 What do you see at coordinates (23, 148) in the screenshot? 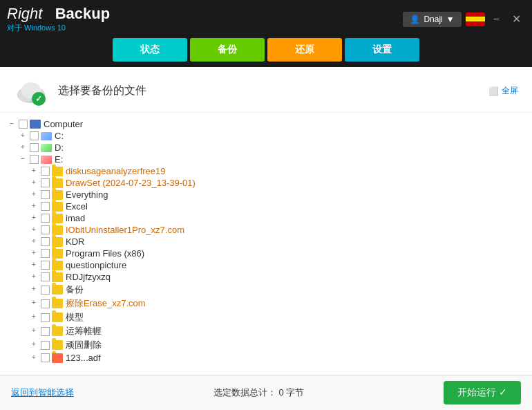
I see `expand-drive-d: +` at bounding box center [23, 148].